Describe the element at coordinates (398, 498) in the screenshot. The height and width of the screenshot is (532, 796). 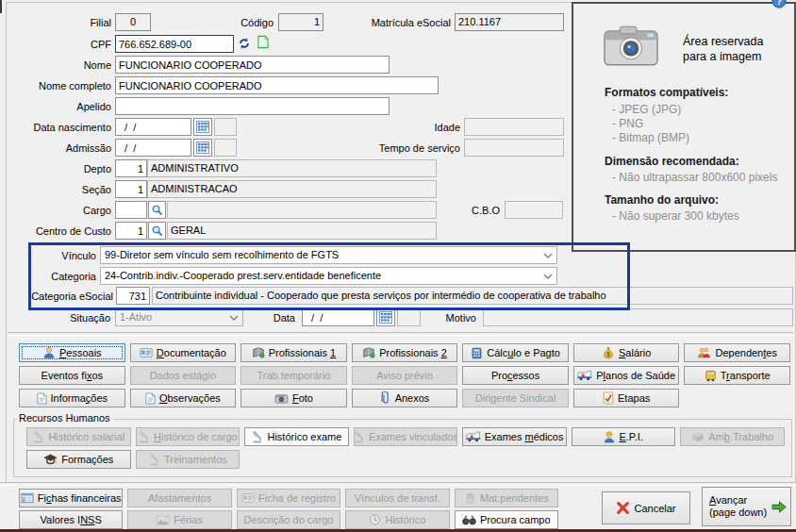
I see `button-label: Vínculos de transf.` at that location.